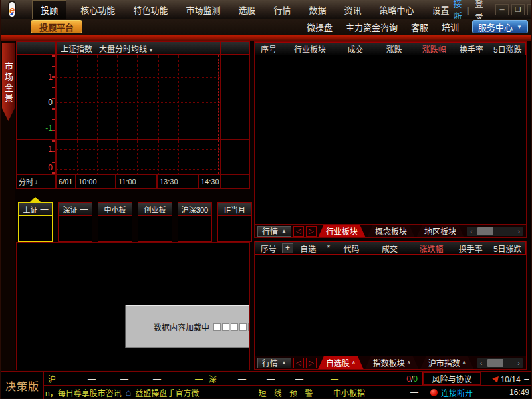 The height and width of the screenshot is (399, 532). I want to click on risk-agreement-link: 风险与协议, so click(452, 379).